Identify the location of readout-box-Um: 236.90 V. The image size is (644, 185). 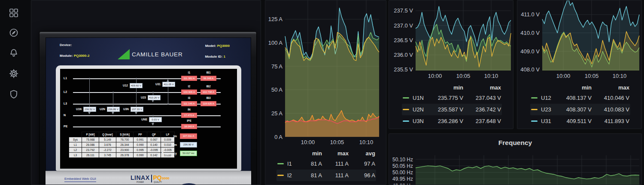
(188, 145).